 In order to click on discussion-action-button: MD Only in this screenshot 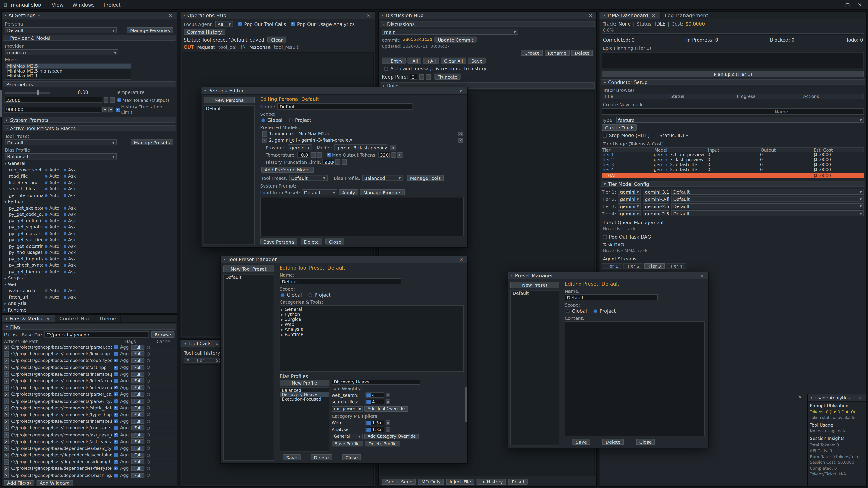, I will do `click(431, 482)`.